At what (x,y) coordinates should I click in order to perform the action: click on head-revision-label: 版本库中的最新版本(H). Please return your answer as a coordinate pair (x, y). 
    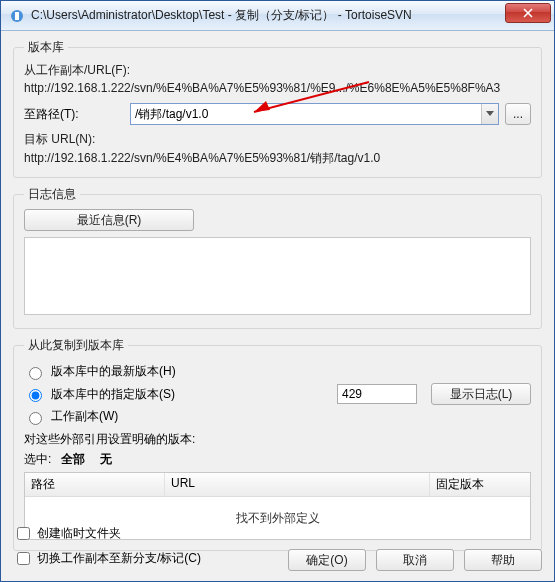
    Looking at the image, I should click on (291, 372).